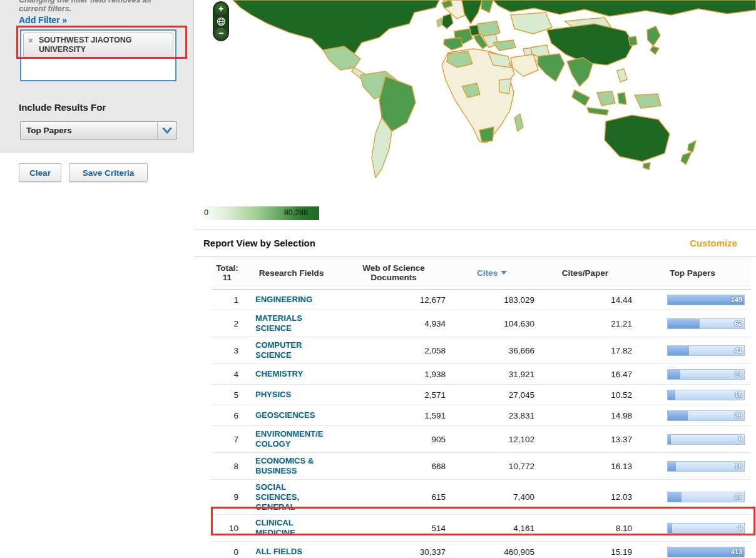  Describe the element at coordinates (653, 36) in the screenshot. I see `map-region-japan` at that location.